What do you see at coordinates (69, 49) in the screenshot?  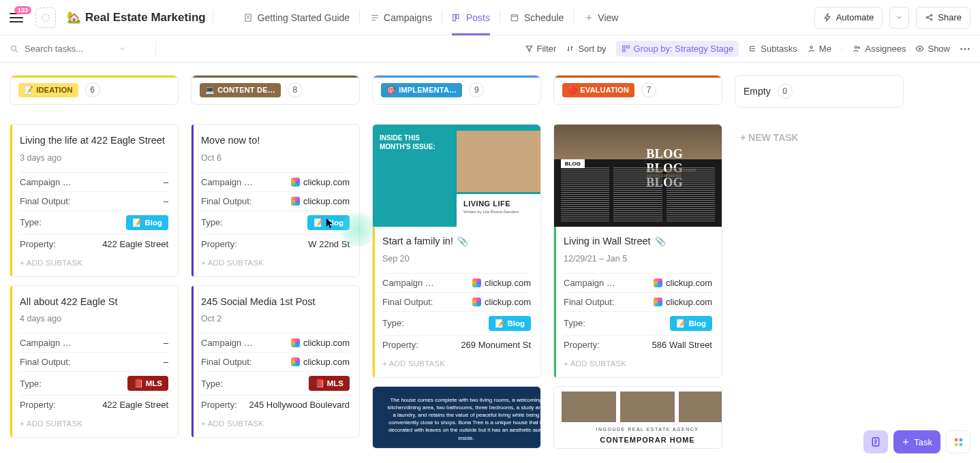 I see `search-input` at bounding box center [69, 49].